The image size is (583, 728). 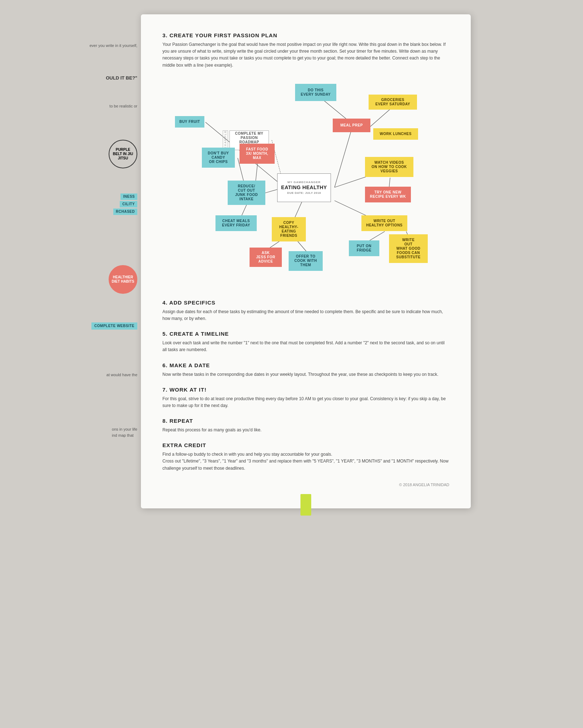 What do you see at coordinates (316, 92) in the screenshot?
I see `node-do-this-sunday: DO THISEVERY SUNDAY` at bounding box center [316, 92].